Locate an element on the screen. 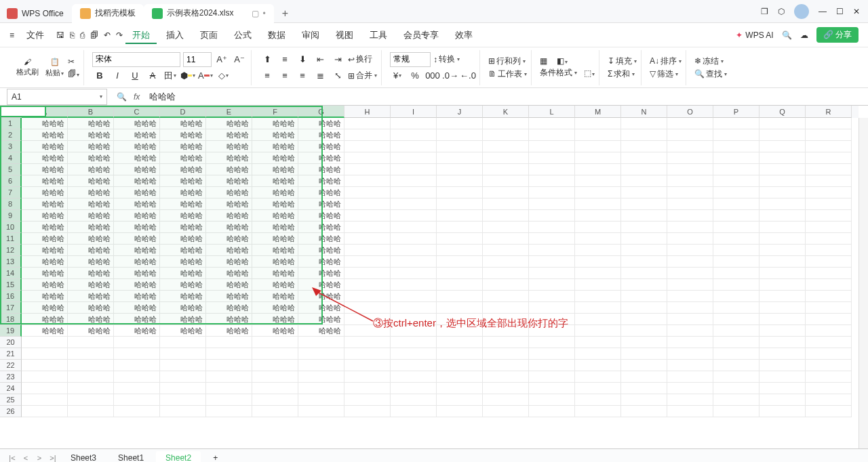  row-header: 17 is located at coordinates (11, 308).